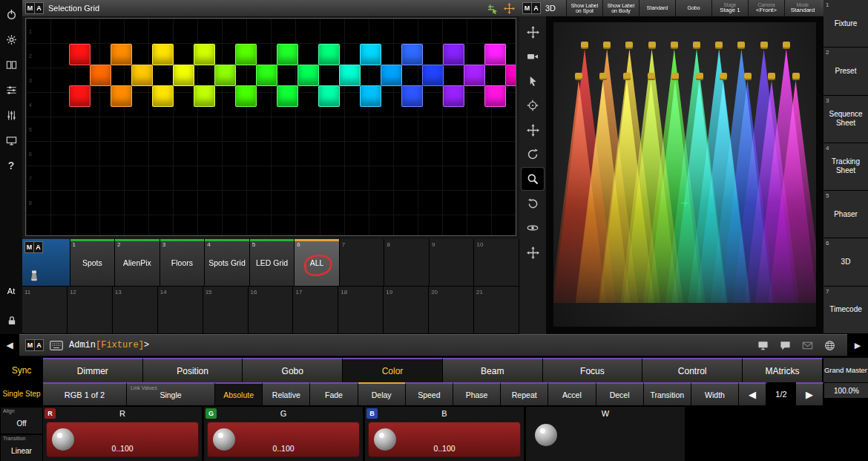 Image resolution: width=868 pixels, height=461 pixels. Describe the element at coordinates (362, 263) in the screenshot. I see `group-tile-empty: 7` at that location.